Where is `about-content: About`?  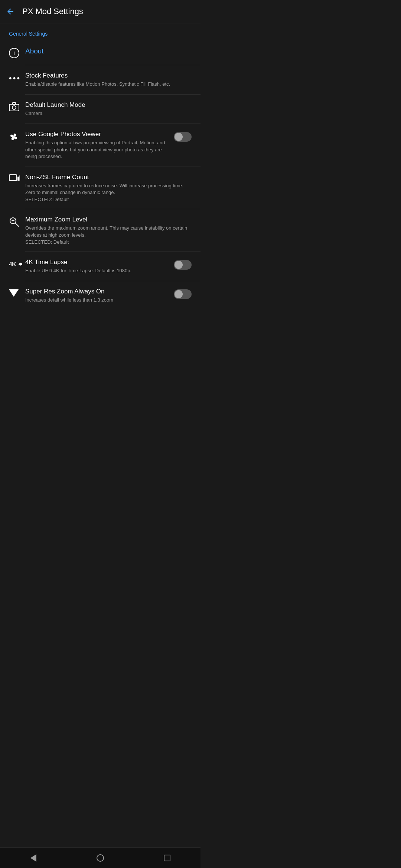 about-content: About is located at coordinates (108, 51).